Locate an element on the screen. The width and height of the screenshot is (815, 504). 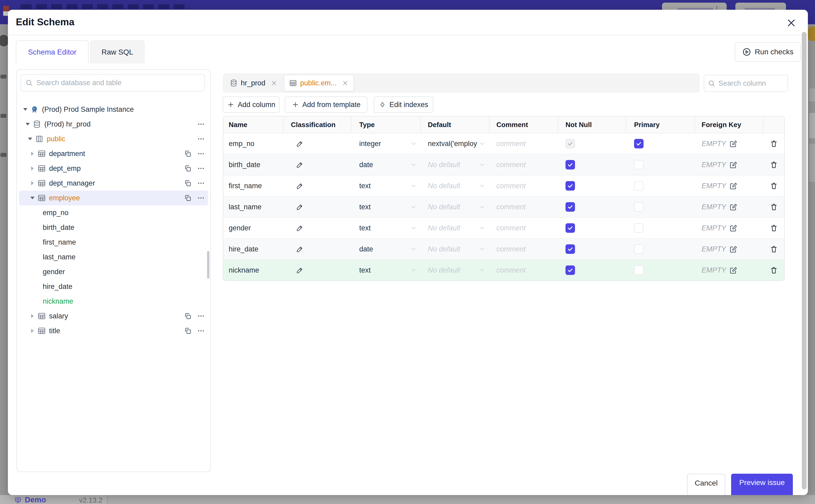
type-dropdown: integer is located at coordinates (386, 144).